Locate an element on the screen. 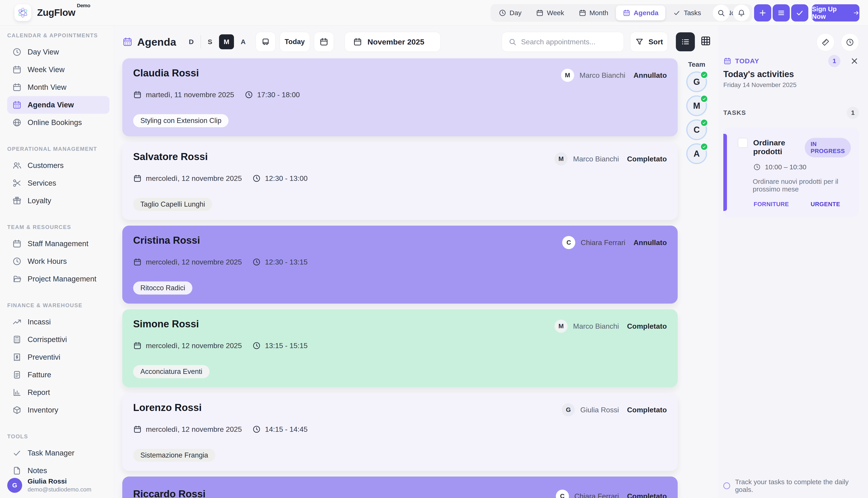 The image size is (868, 498). month-label: November 2025 is located at coordinates (396, 42).